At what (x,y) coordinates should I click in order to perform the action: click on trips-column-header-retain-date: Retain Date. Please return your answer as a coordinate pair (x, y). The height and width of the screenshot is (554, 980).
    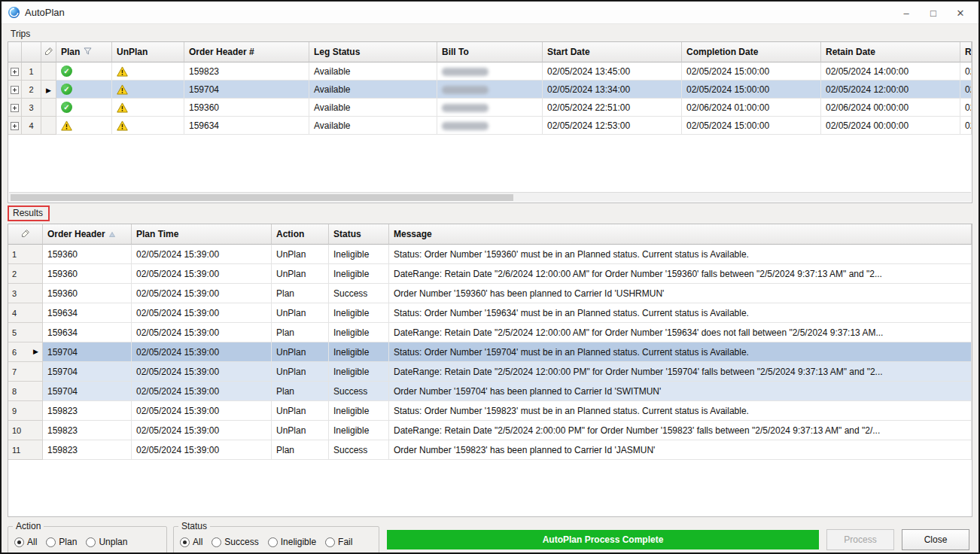
    Looking at the image, I should click on (891, 53).